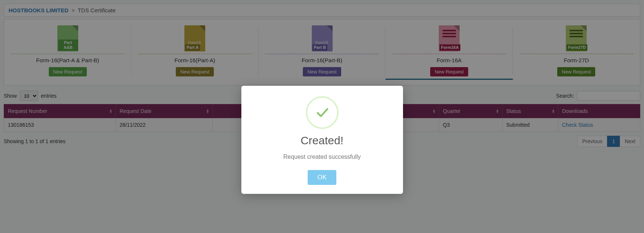 This screenshot has width=644, height=233. What do you see at coordinates (322, 113) in the screenshot?
I see `check-circle-icon` at bounding box center [322, 113].